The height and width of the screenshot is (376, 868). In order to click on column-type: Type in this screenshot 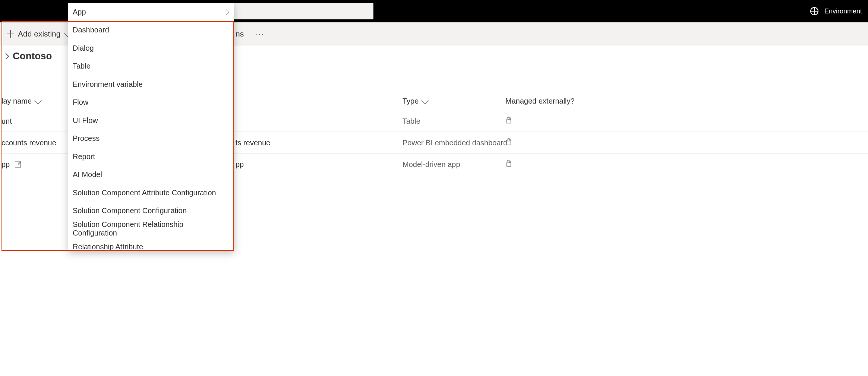, I will do `click(414, 101)`.